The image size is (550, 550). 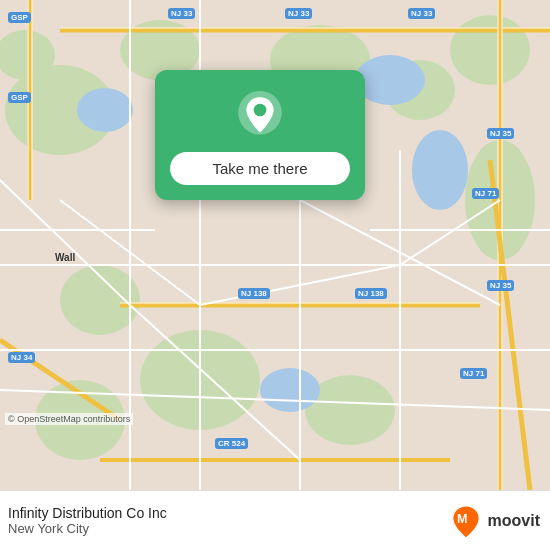 What do you see at coordinates (182, 14) in the screenshot?
I see `nj33-label-1: NJ 33` at bounding box center [182, 14].